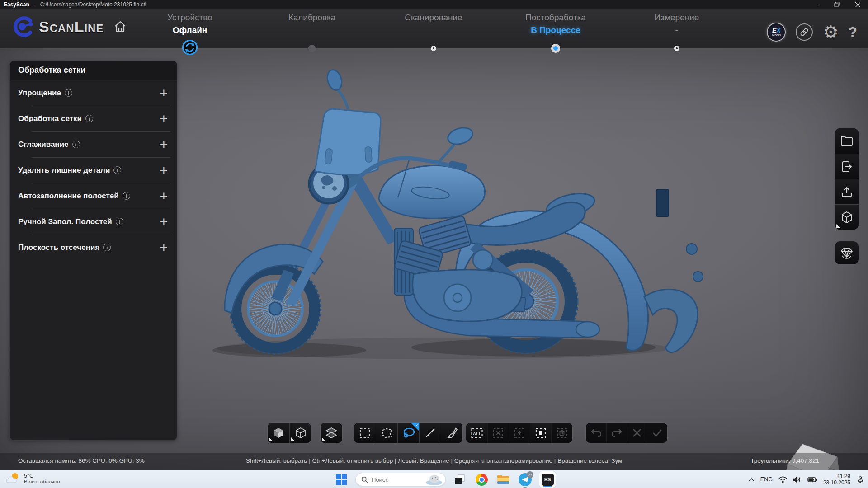 The width and height of the screenshot is (868, 488). Describe the element at coordinates (190, 18) in the screenshot. I see `nav-step-label: Устройство` at that location.